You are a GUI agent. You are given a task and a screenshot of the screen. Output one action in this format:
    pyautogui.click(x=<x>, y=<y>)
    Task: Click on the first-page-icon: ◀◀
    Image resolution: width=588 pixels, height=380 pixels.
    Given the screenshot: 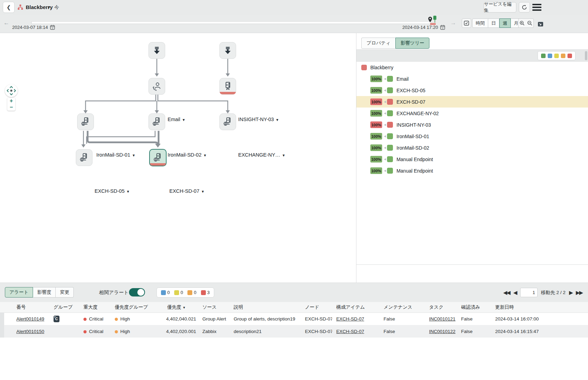 What is the action you would take?
    pyautogui.click(x=506, y=293)
    